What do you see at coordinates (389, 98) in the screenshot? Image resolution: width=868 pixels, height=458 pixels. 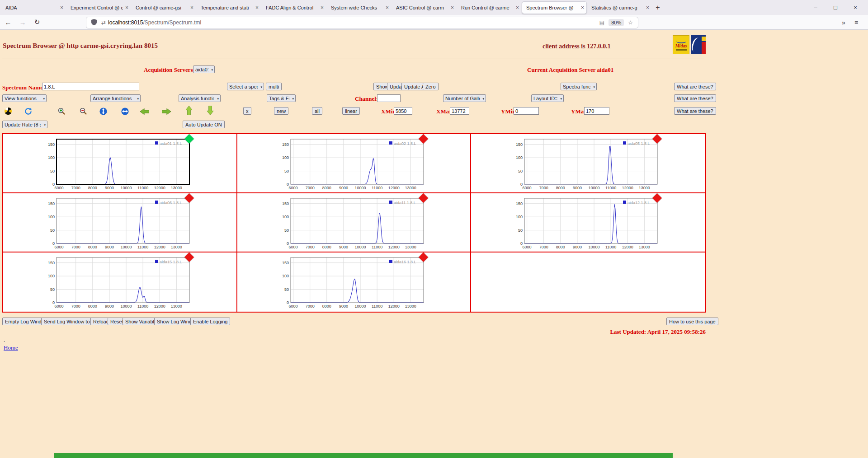 I see `channel-input` at bounding box center [389, 98].